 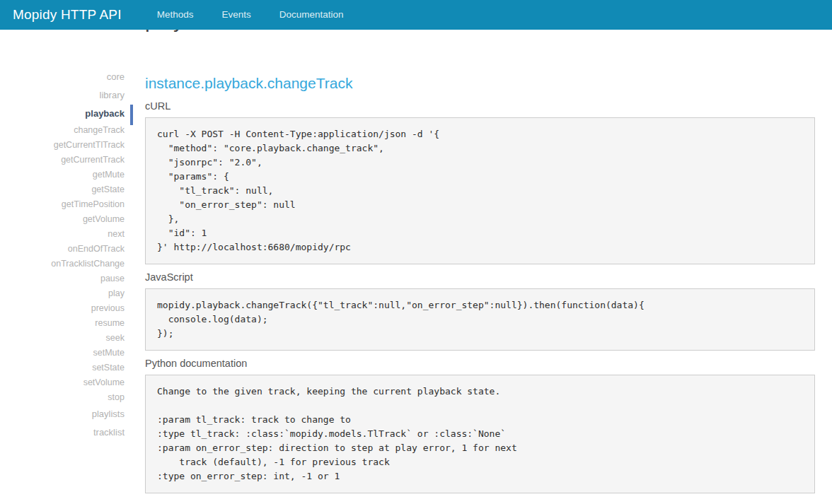 I want to click on sidebar-item-getCurrentTrack: getCurrentTrack, so click(x=62, y=160).